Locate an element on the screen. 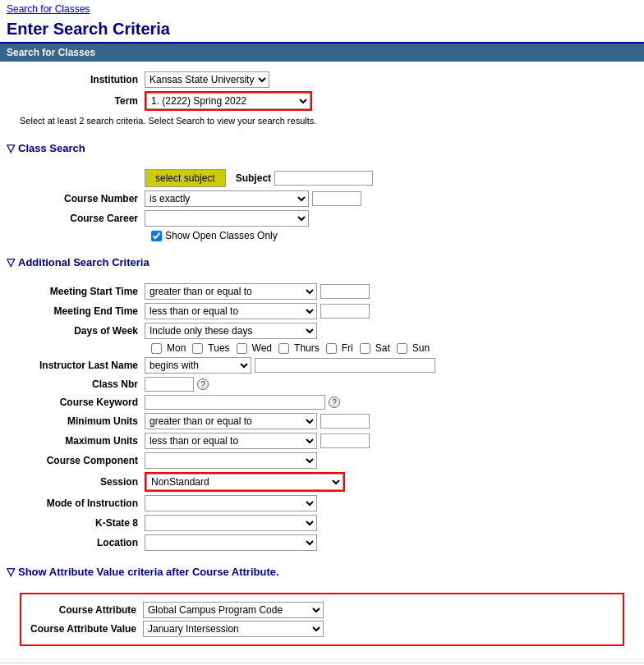 The image size is (644, 665). class-search-header: ▽ Class Search is located at coordinates (322, 148).